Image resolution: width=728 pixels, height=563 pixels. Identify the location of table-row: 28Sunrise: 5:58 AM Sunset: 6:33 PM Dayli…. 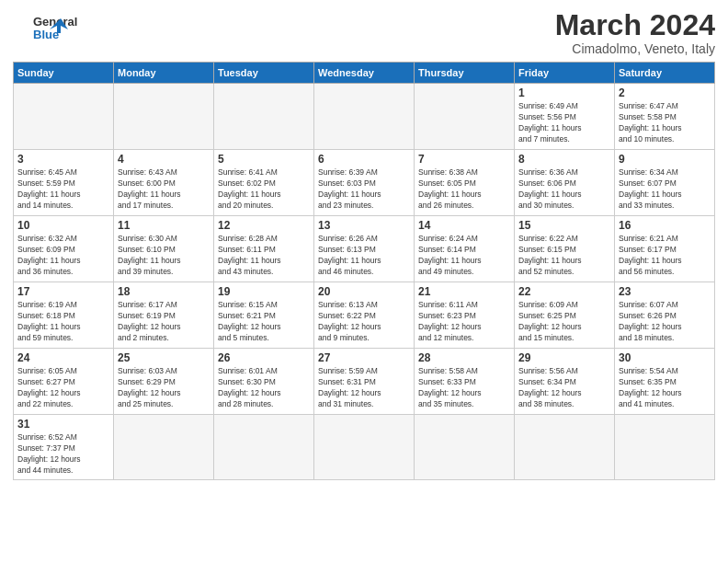
(465, 382).